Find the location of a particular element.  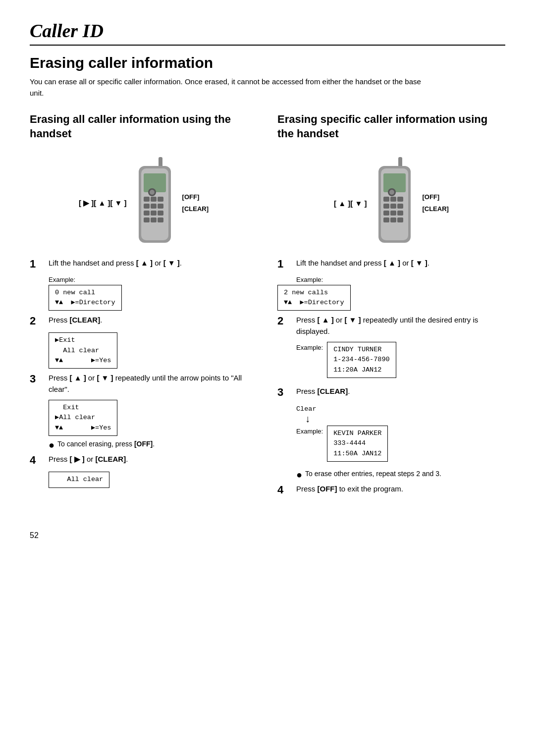

left-phone-off-clear-labels: [OFF] [CLEAR] is located at coordinates (195, 203).